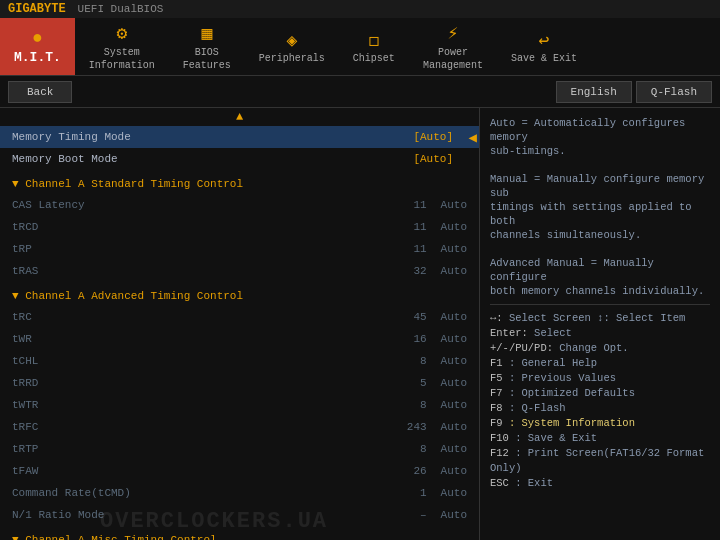 Image resolution: width=720 pixels, height=540 pixels. I want to click on menu-row-6: tRAS32Auto, so click(240, 271).